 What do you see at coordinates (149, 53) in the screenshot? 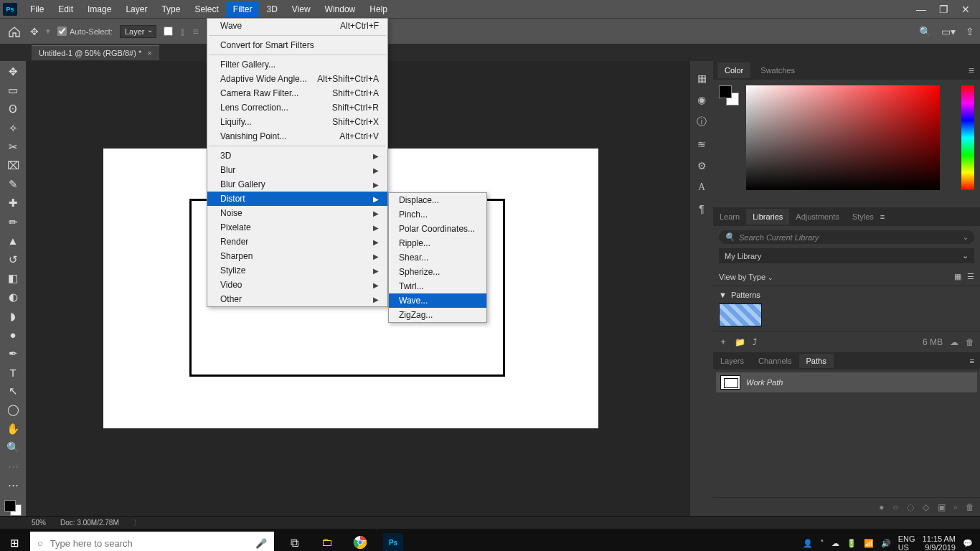
I see `close-tab-icon: ×` at bounding box center [149, 53].